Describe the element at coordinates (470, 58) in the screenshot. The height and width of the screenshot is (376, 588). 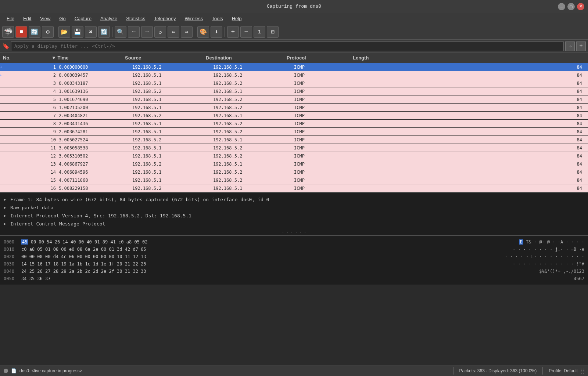
I see `col-header-len: Length` at that location.